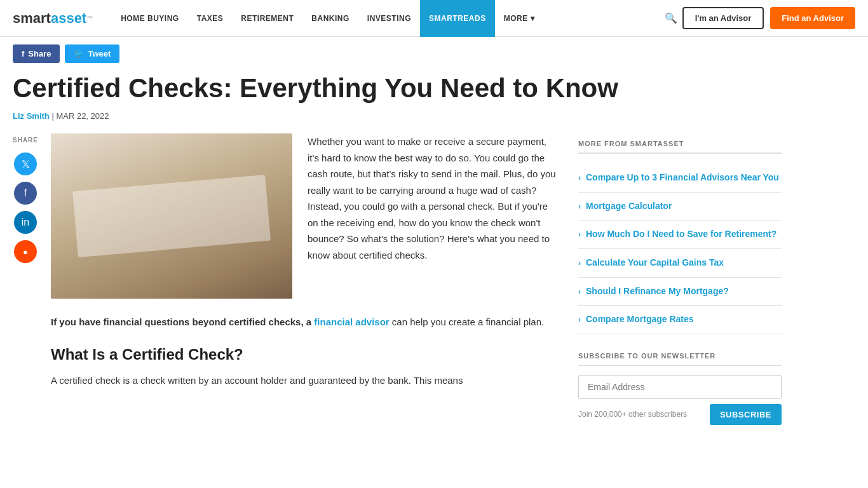  What do you see at coordinates (32, 18) in the screenshot?
I see `logo-smart: smart` at bounding box center [32, 18].